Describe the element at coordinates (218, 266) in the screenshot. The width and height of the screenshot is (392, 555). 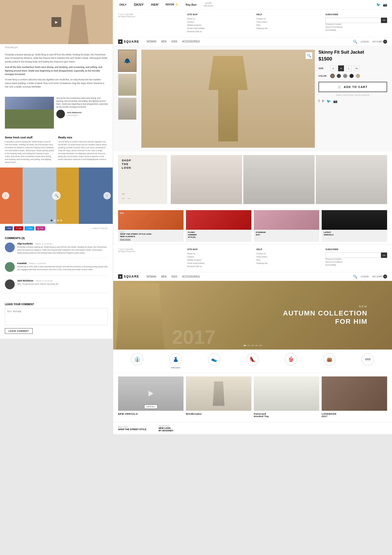
I see `footer2-business: Business with us` at that location.